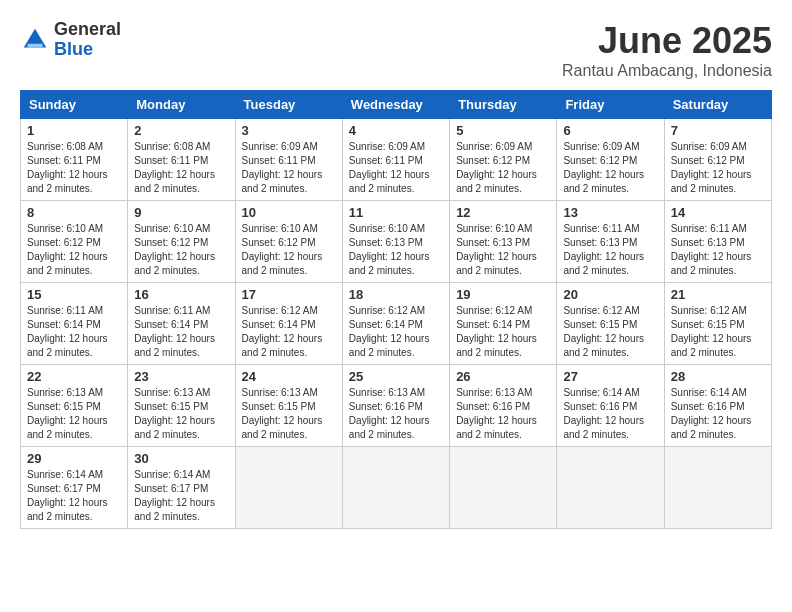  What do you see at coordinates (610, 130) in the screenshot?
I see `day-number: 6` at bounding box center [610, 130].